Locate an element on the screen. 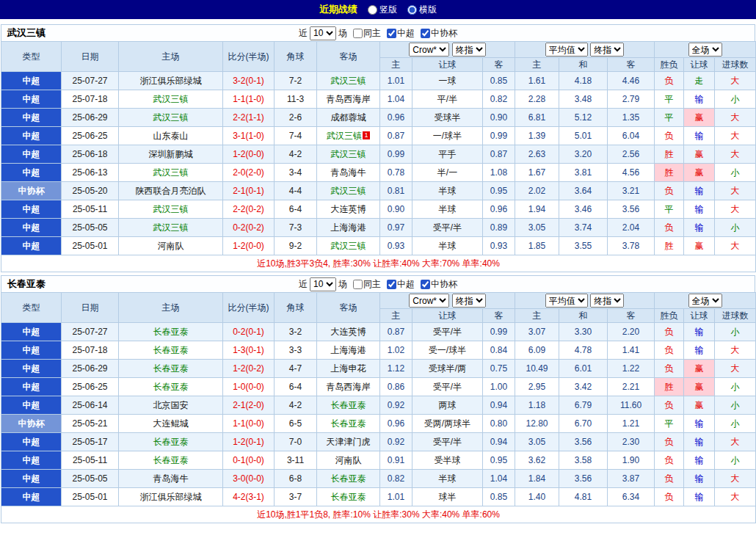 This screenshot has height=538, width=756. away-team-link: 天津津门虎 is located at coordinates (349, 442).